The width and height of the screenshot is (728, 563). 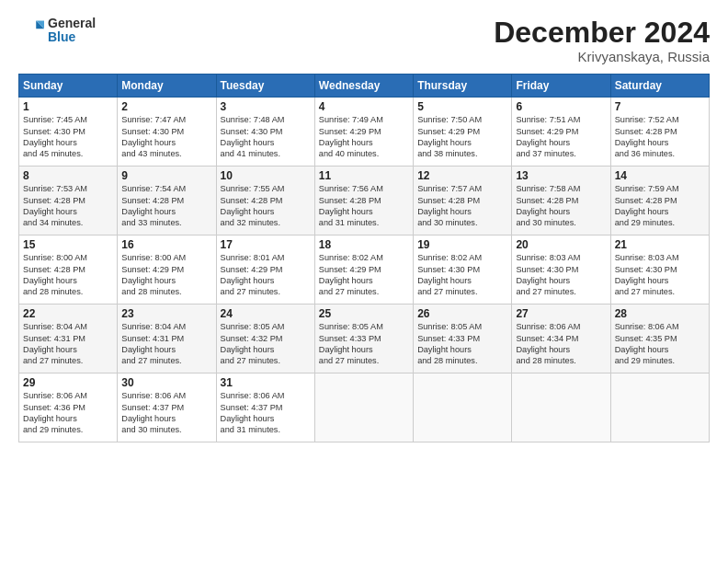 I want to click on table-row: 3 Sunrise: 7:48 AM Sunset: 4:30 PM Dayli…, so click(x=265, y=132).